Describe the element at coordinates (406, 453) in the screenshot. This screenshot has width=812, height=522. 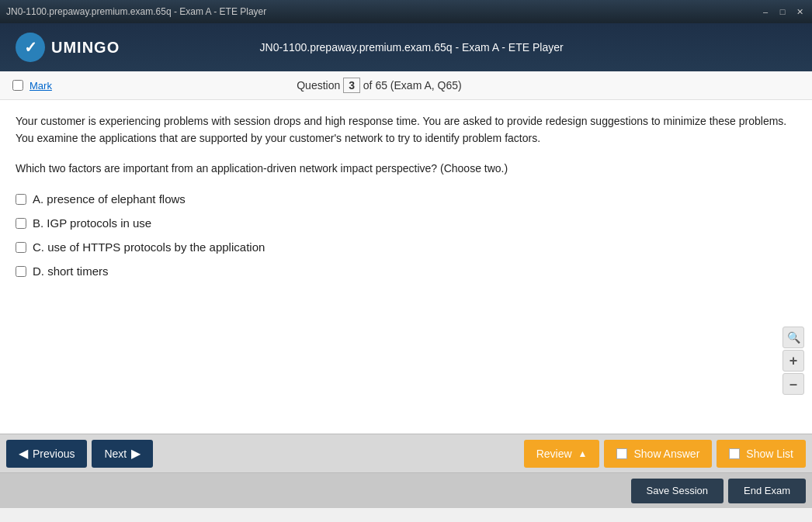
I see `bottom-nav: ◀ Previous Next ▶ Review ▲ Show Answer S…` at that location.